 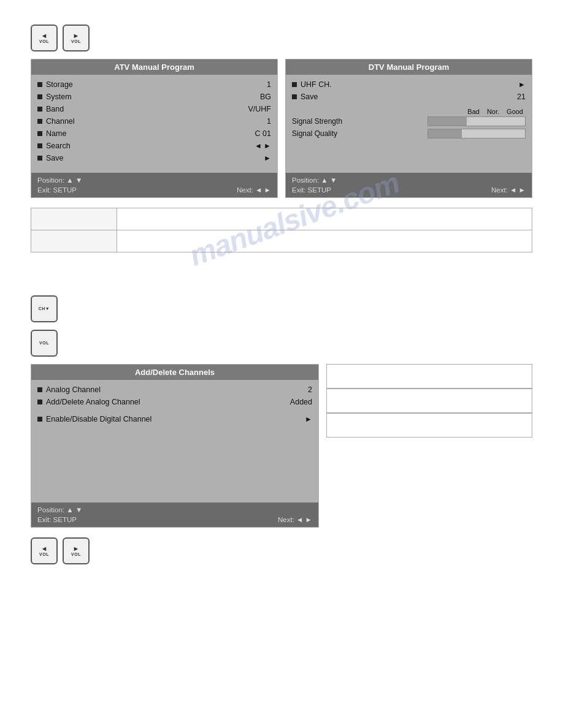 What do you see at coordinates (57, 520) in the screenshot?
I see `add-delete-exit-label: Exit: SETUP` at bounding box center [57, 520].